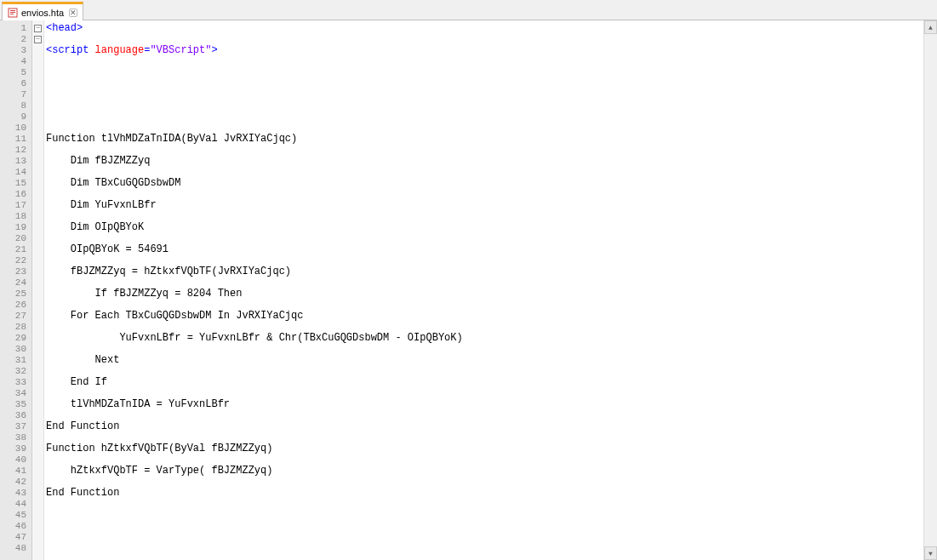 The image size is (937, 560). What do you see at coordinates (14, 460) in the screenshot?
I see `line-number: 40` at bounding box center [14, 460].